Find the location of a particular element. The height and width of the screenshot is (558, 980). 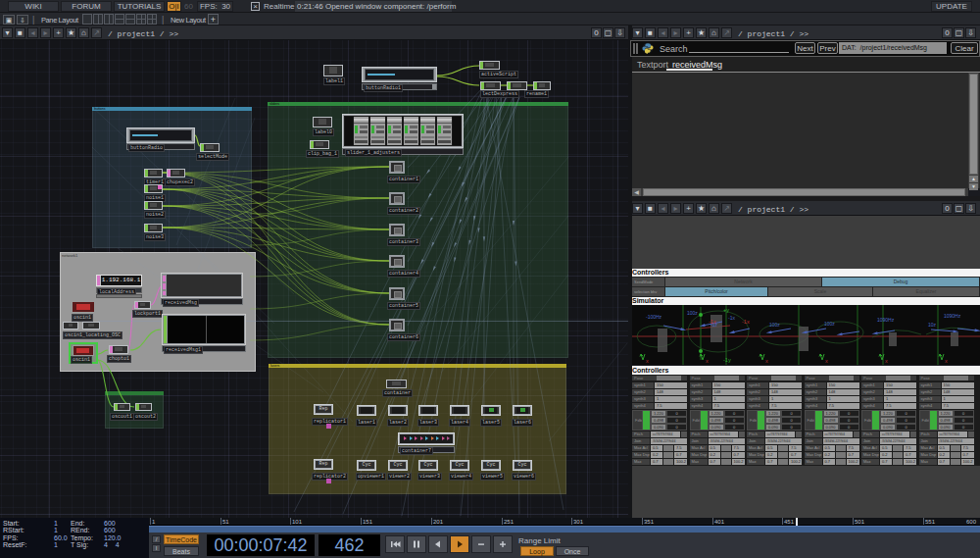

svg-text: -1y is located at coordinates (727, 360).